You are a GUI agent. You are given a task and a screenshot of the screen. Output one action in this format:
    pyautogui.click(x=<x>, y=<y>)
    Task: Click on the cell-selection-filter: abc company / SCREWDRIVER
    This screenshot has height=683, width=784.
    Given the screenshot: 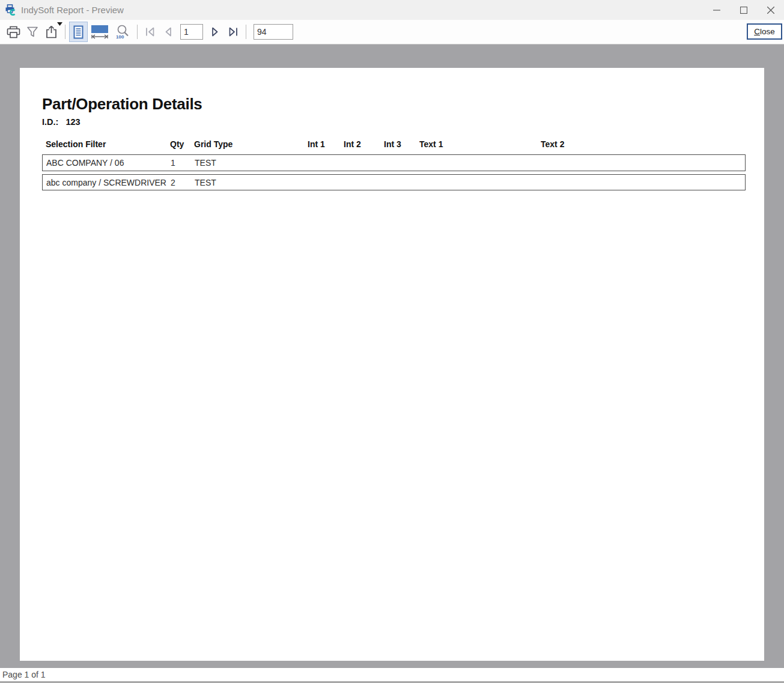 What is the action you would take?
    pyautogui.click(x=108, y=183)
    